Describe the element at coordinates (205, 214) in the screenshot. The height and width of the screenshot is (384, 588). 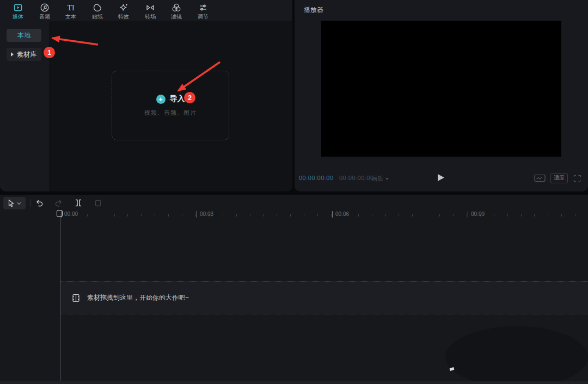
I see `ruler-label: 00:03` at that location.